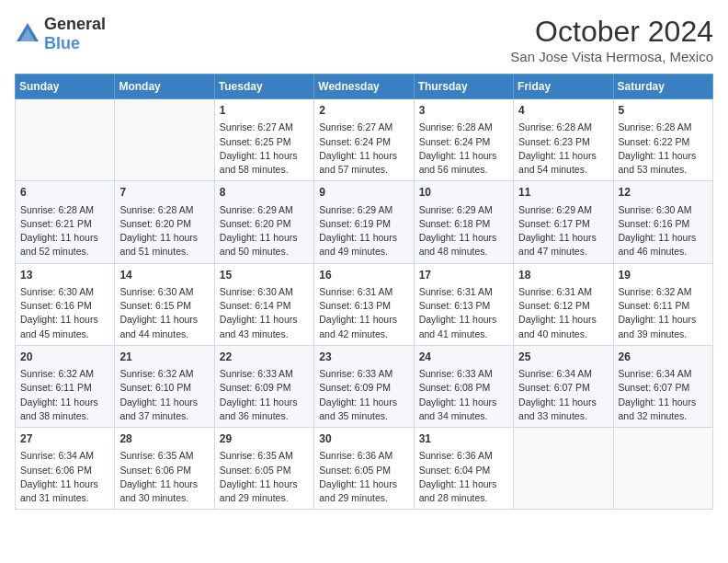  I want to click on calendar-day-header: Tuesday, so click(264, 86).